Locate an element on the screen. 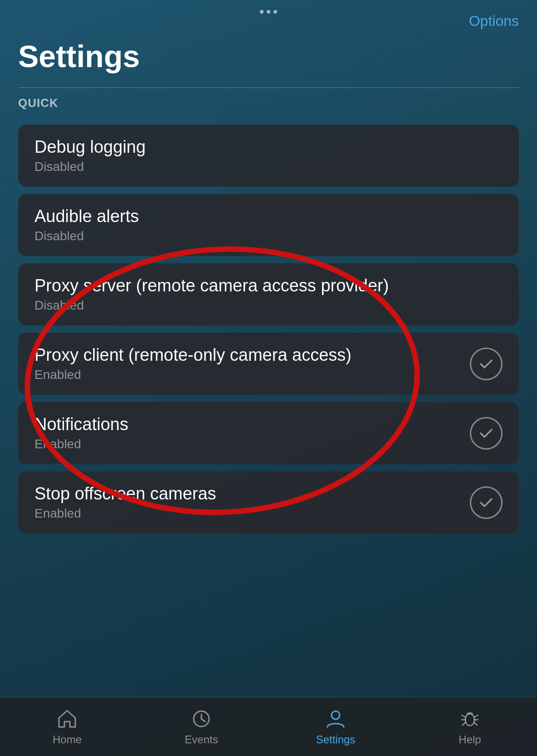 This screenshot has width=537, height=756. item-title-proxy-server: Proxy server (remote camera access provi… is located at coordinates (211, 286).